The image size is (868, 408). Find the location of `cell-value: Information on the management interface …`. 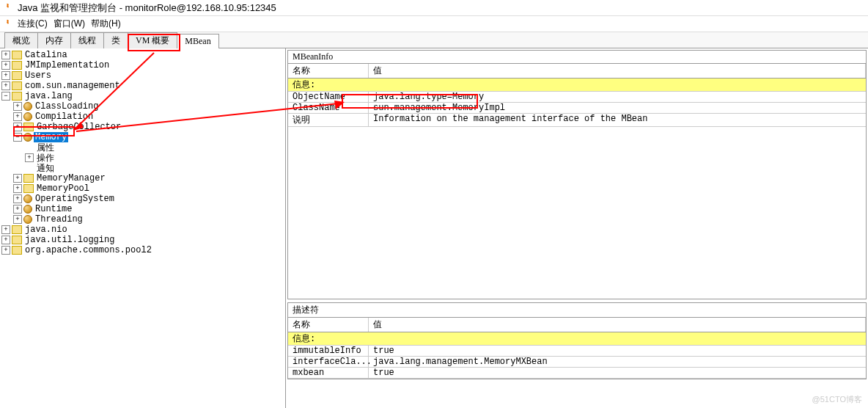

cell-value: Information on the management interface … is located at coordinates (617, 120).